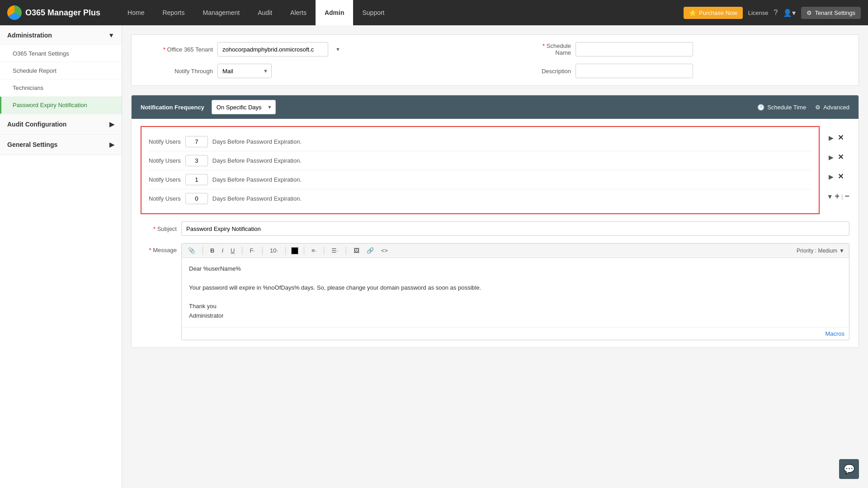 The width and height of the screenshot is (868, 488). I want to click on sidebar-item-password-expiry: Password Expiry Notification, so click(61, 105).